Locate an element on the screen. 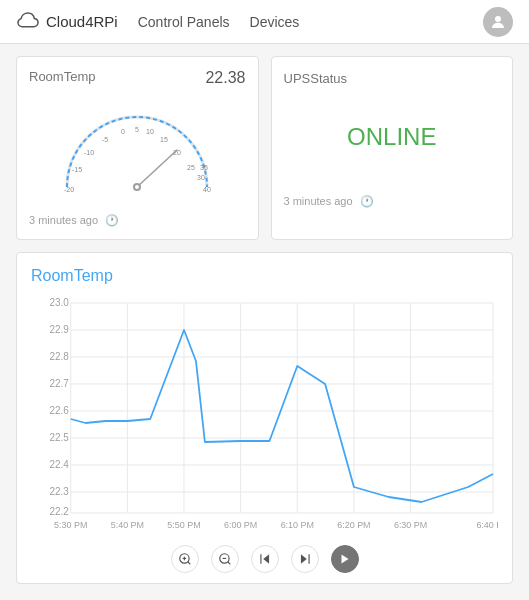 The image size is (529, 600). svg-text: 5:30 PM is located at coordinates (70, 525).